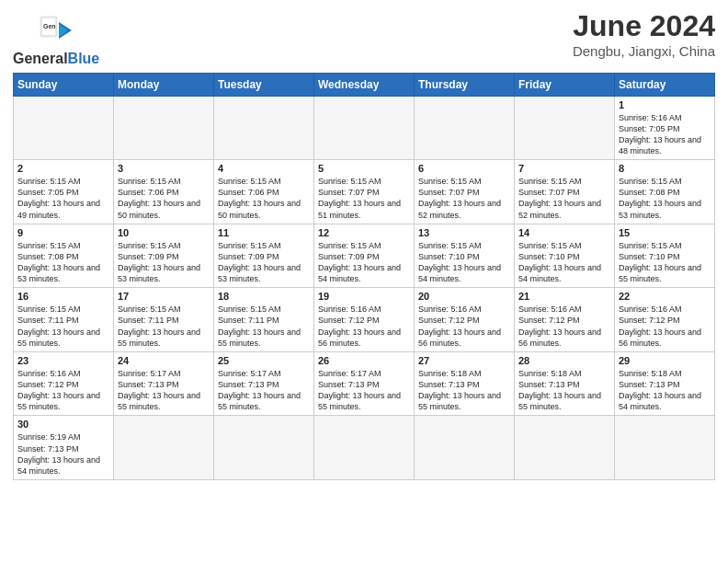 Image resolution: width=728 pixels, height=563 pixels. What do you see at coordinates (164, 192) in the screenshot?
I see `calendar-cell: 3Sunrise: 5:15 AMSunset: 7:06 PMDaylight…` at bounding box center [164, 192].